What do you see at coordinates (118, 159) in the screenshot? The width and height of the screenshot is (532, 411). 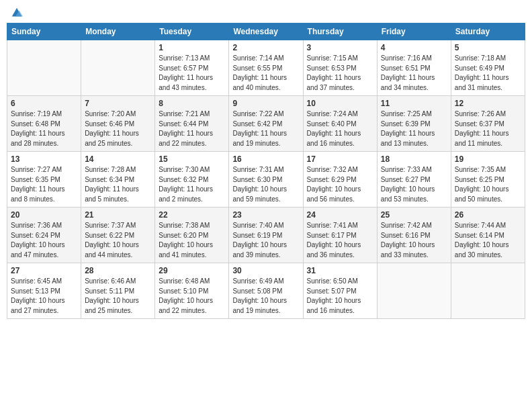 I see `day-number: 14` at bounding box center [118, 159].